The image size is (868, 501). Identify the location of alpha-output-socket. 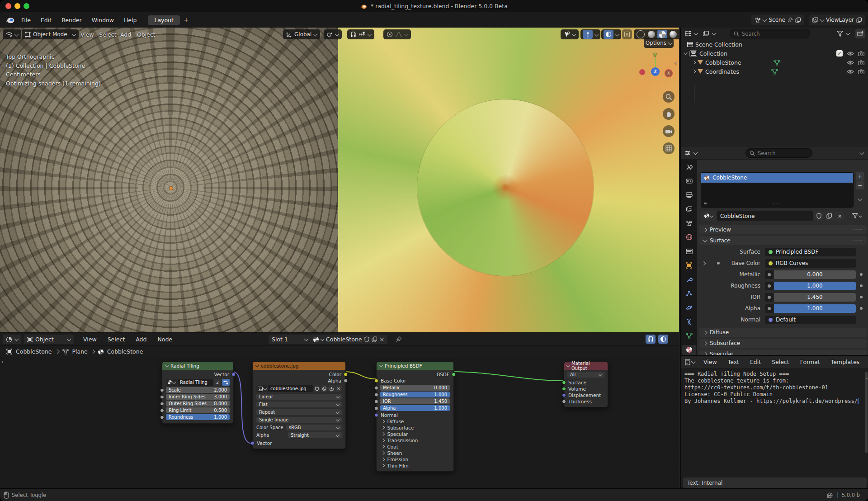
(345, 381).